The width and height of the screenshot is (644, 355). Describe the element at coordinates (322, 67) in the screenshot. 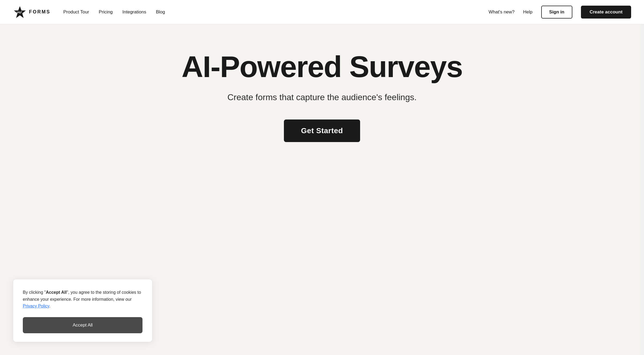

I see `hero-title: AI-Powered Surveys` at that location.